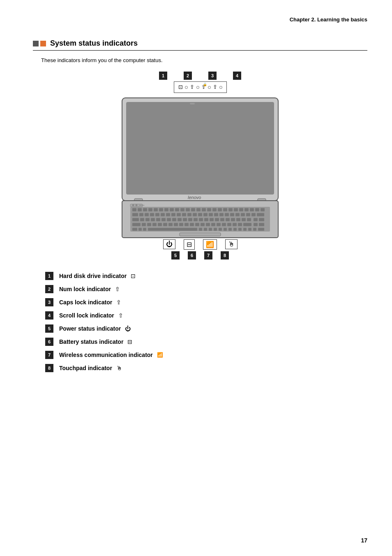 Image resolution: width=392 pixels, height=556 pixels. Describe the element at coordinates (192, 255) in the screenshot. I see `callout-bottom-6: 6` at that location.